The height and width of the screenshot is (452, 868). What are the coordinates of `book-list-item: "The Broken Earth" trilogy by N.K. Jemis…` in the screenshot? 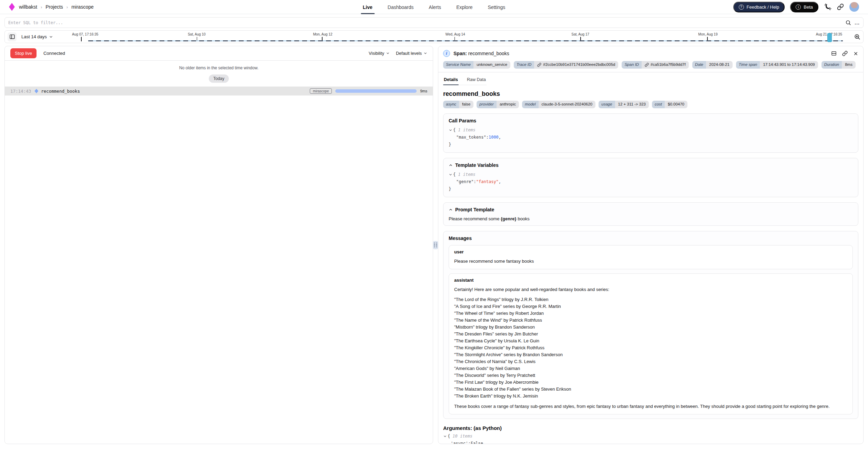 It's located at (651, 396).